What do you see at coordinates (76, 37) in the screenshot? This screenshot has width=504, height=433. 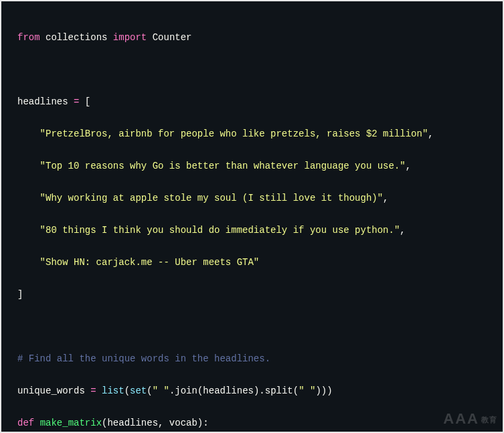 I see `module-name: collections` at bounding box center [76, 37].